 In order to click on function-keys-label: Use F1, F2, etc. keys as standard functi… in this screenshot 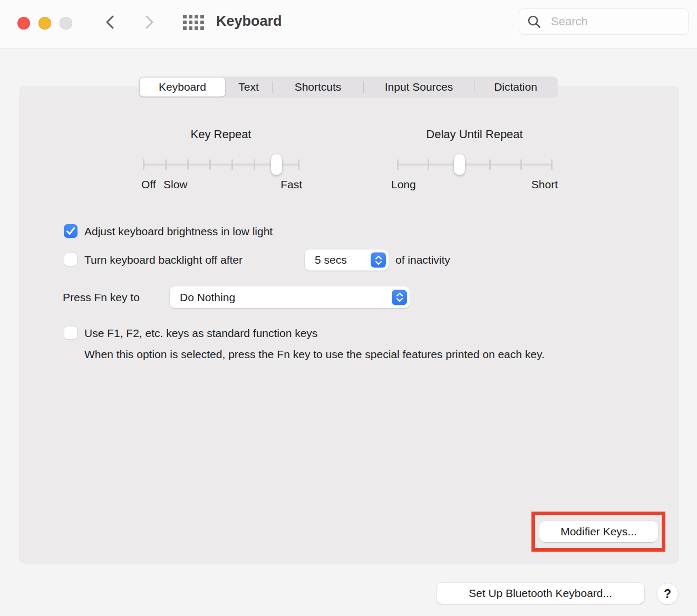, I will do `click(201, 333)`.